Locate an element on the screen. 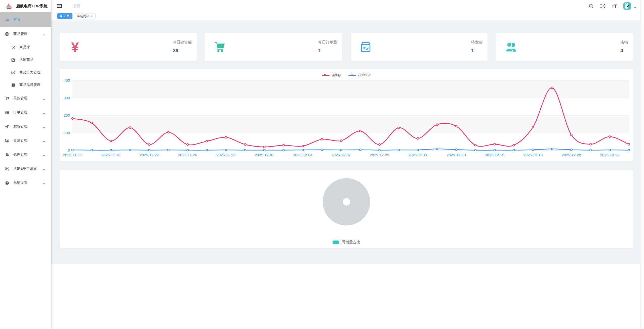  sidebar-item-5: 售后管理 is located at coordinates (25, 140).